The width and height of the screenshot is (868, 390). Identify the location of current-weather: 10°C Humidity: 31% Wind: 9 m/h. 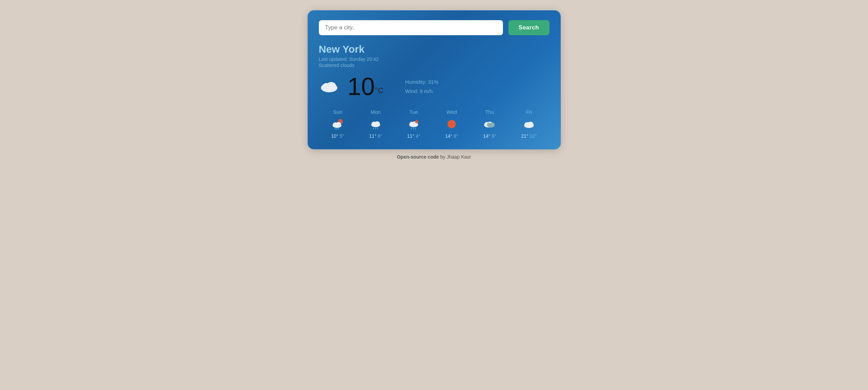
(434, 86).